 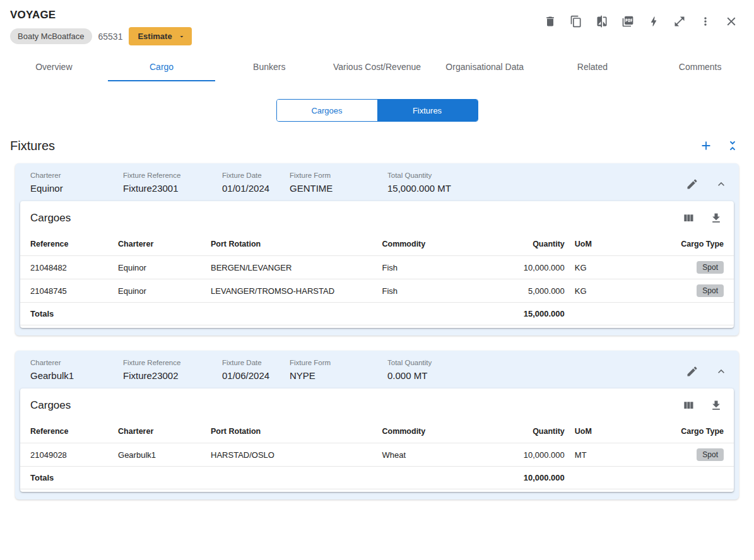 What do you see at coordinates (719, 146) in the screenshot?
I see `section-actions` at bounding box center [719, 146].